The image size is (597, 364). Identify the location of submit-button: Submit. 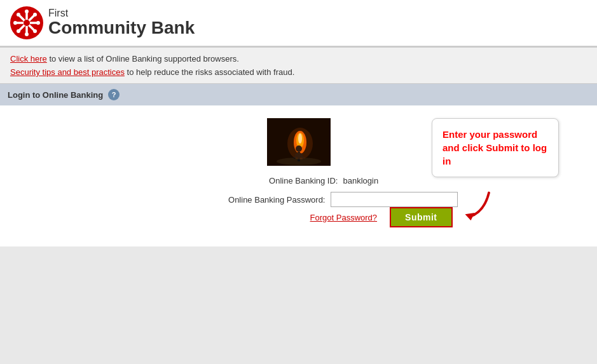
(421, 217).